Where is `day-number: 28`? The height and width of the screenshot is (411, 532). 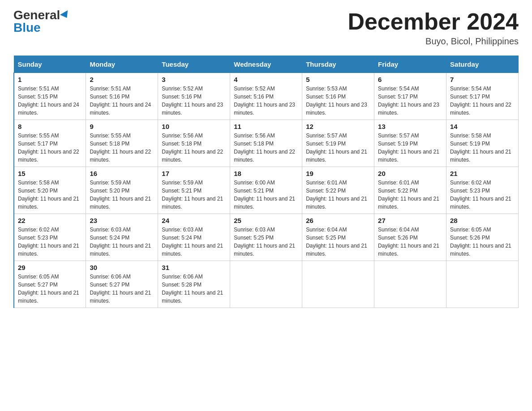 day-number: 28 is located at coordinates (482, 220).